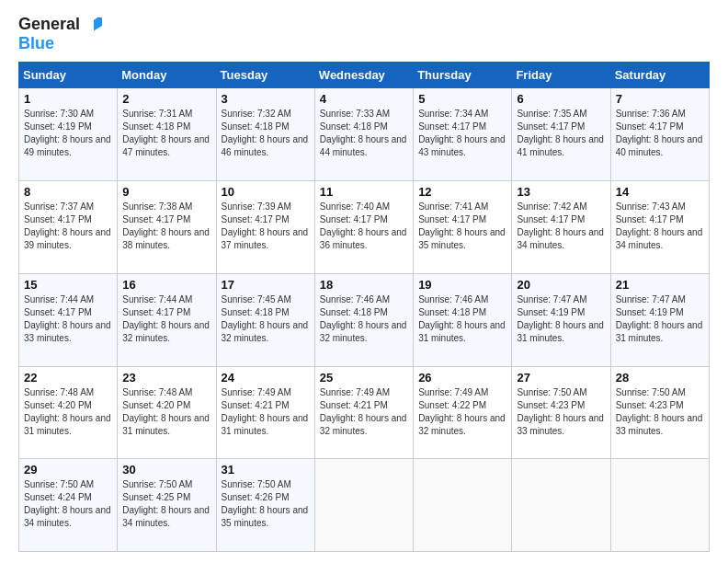  I want to click on day-number: 28, so click(660, 377).